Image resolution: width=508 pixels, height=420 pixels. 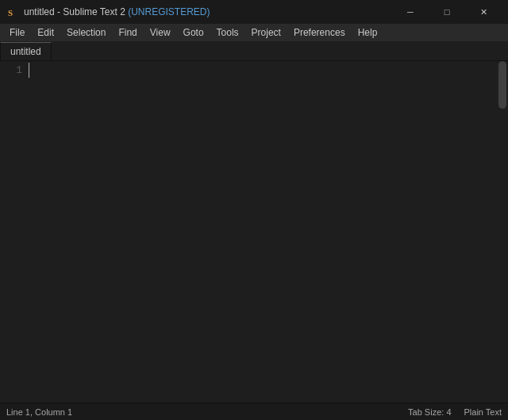 What do you see at coordinates (483, 12) in the screenshot?
I see `close-button: ✕` at bounding box center [483, 12].